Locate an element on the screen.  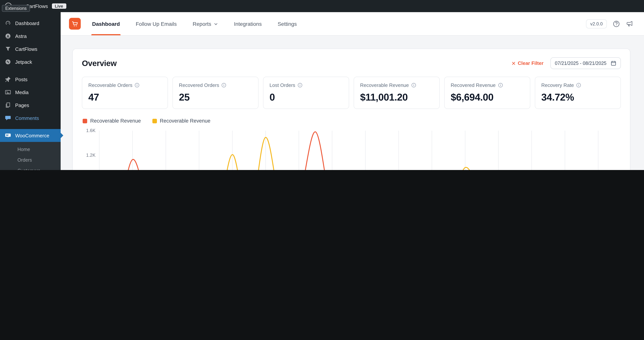
sidebar-item: Media is located at coordinates (30, 92).